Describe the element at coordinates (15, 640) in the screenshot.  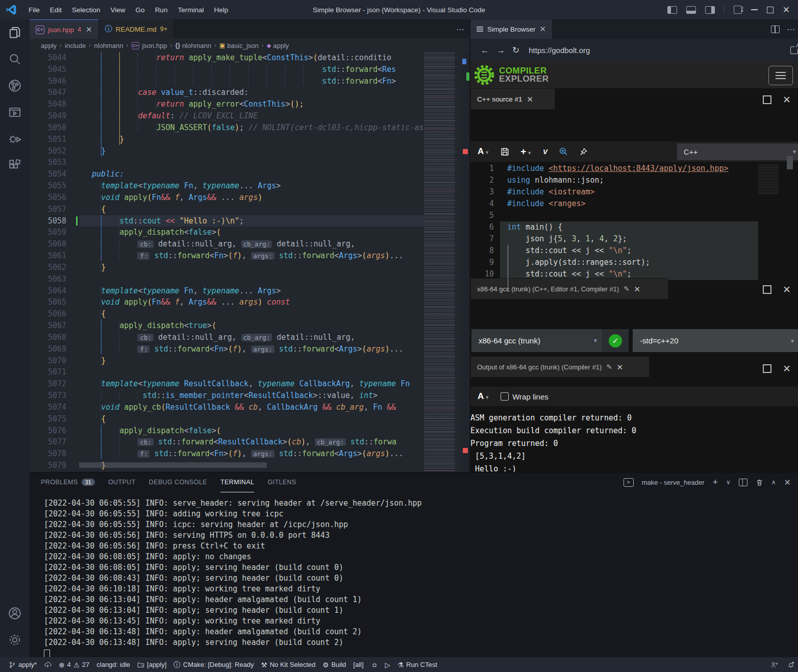
I see `settings-gear-icon` at that location.